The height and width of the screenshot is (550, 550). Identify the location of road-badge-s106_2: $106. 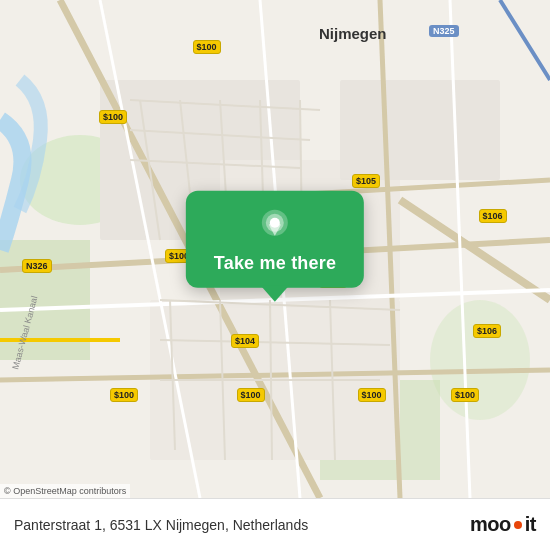
(487, 331).